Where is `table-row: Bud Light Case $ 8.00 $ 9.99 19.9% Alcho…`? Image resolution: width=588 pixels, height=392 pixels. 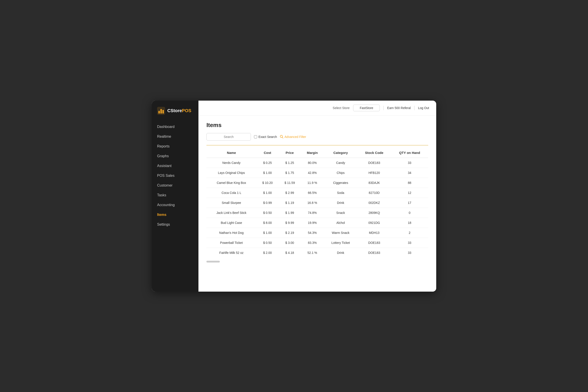
table-row: Bud Light Case $ 8.00 $ 9.99 19.9% Alcho… is located at coordinates (317, 223).